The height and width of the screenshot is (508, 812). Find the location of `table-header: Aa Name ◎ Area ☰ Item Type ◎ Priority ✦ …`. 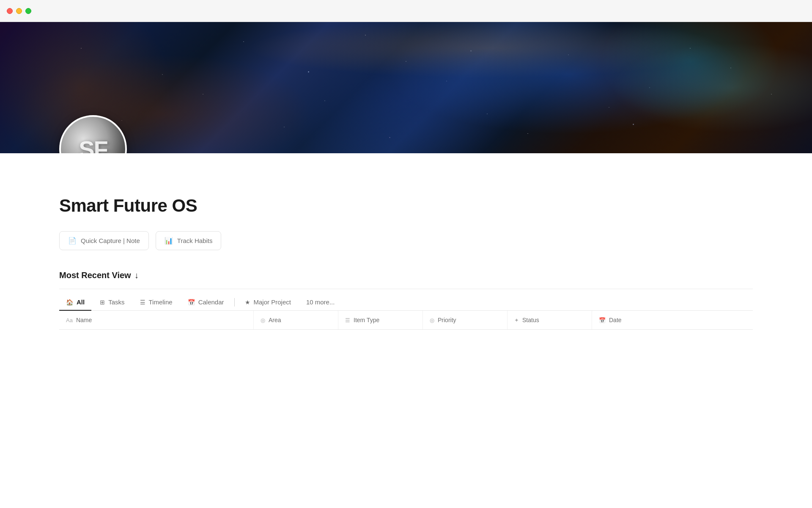

table-header: Aa Name ◎ Area ☰ Item Type ◎ Priority ✦ … is located at coordinates (406, 320).